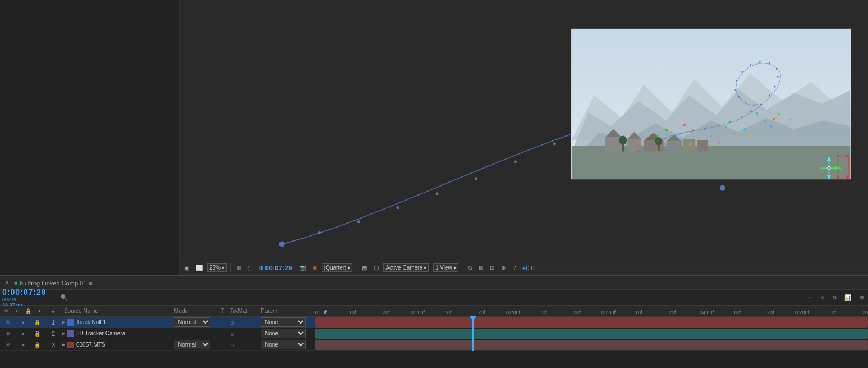 The width and height of the screenshot is (868, 368). I want to click on expand-3: ▶, so click(65, 345).